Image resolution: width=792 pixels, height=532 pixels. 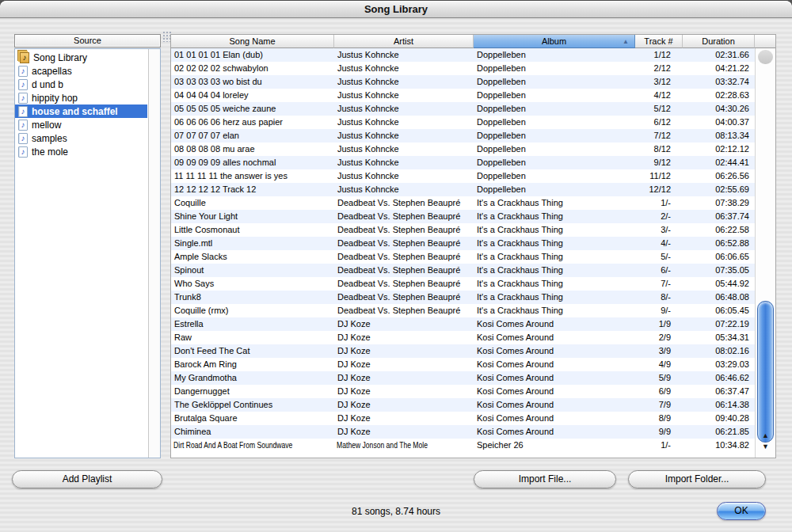 What do you see at coordinates (81, 98) in the screenshot?
I see `sidebar-item: hippity hop` at bounding box center [81, 98].